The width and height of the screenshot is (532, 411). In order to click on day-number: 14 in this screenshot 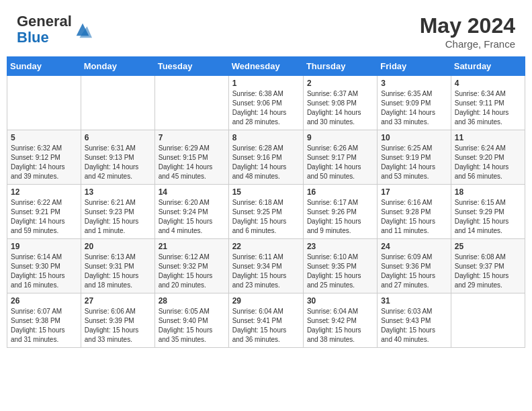, I will do `click(192, 192)`.